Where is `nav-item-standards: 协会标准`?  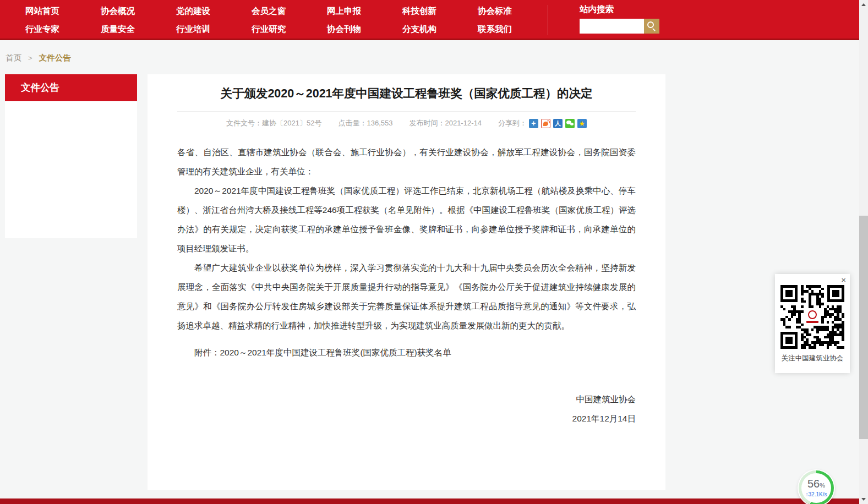 nav-item-standards: 协会标准 is located at coordinates (495, 11).